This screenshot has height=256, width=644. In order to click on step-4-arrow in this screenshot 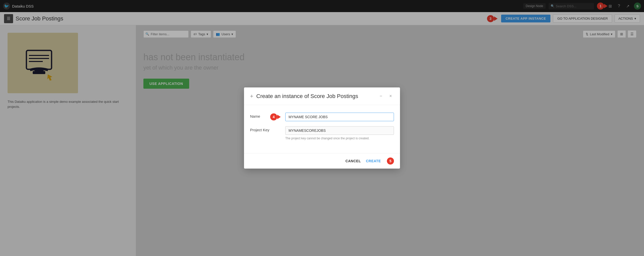, I will do `click(279, 117)`.